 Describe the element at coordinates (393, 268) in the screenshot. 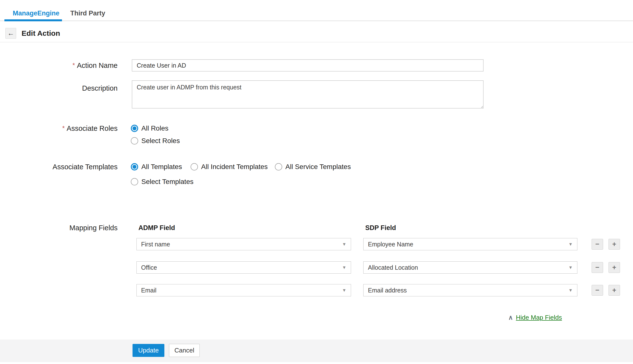

I see `selected-value: Allocated Location` at that location.